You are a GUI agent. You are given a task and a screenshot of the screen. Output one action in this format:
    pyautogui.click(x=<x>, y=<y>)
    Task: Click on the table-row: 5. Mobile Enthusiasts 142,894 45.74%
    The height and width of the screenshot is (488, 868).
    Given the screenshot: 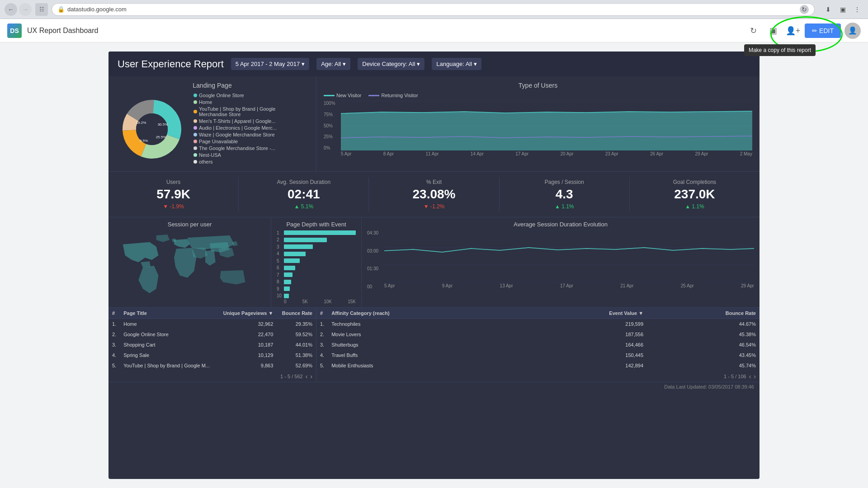 What is the action you would take?
    pyautogui.click(x=538, y=366)
    